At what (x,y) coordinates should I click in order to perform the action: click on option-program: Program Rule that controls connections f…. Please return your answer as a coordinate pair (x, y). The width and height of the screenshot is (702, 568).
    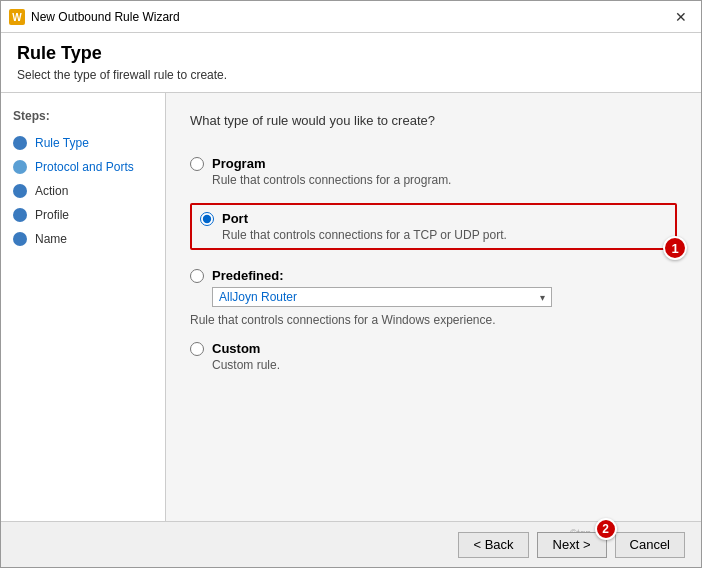
    Looking at the image, I should click on (434, 172).